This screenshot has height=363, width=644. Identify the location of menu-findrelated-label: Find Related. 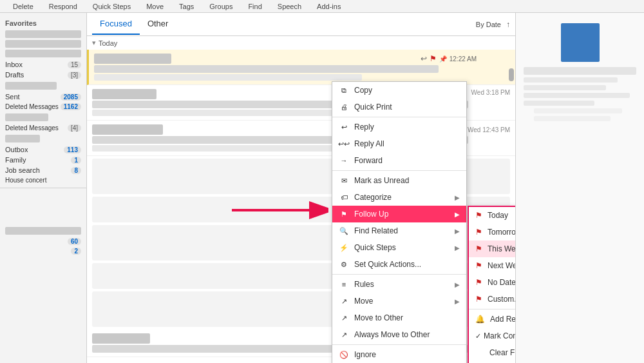
(376, 231).